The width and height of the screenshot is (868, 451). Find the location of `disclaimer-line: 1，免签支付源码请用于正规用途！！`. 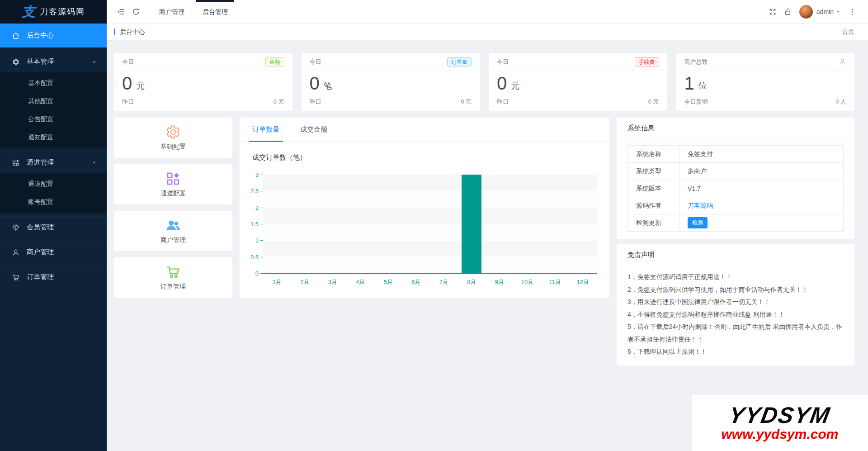

disclaimer-line: 1，免签支付源码请用于正规用途！！ is located at coordinates (736, 277).